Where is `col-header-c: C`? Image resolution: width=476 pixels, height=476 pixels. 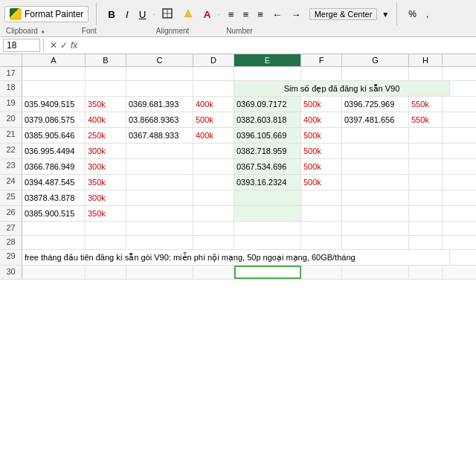 col-header-c: C is located at coordinates (160, 60).